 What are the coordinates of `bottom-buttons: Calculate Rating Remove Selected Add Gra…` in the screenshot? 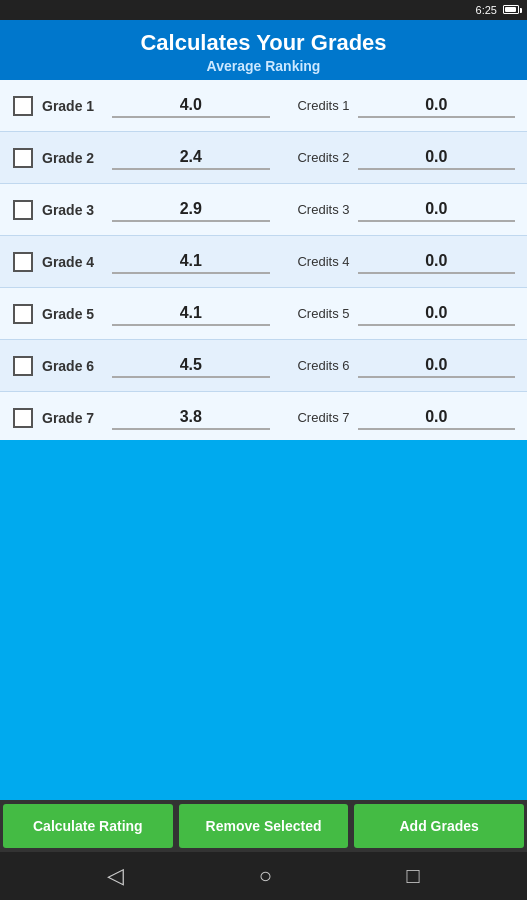 It's located at (264, 826).